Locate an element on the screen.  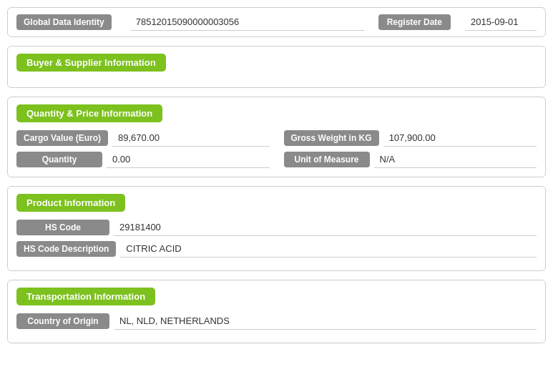
hs-desc-row: HS Code Description CITRIC ACID is located at coordinates (276, 249).